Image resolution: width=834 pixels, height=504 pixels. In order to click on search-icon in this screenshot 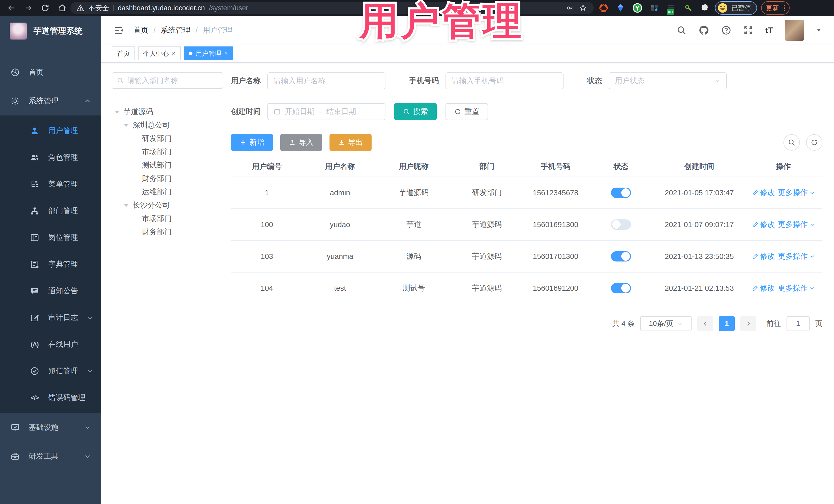, I will do `click(682, 30)`.